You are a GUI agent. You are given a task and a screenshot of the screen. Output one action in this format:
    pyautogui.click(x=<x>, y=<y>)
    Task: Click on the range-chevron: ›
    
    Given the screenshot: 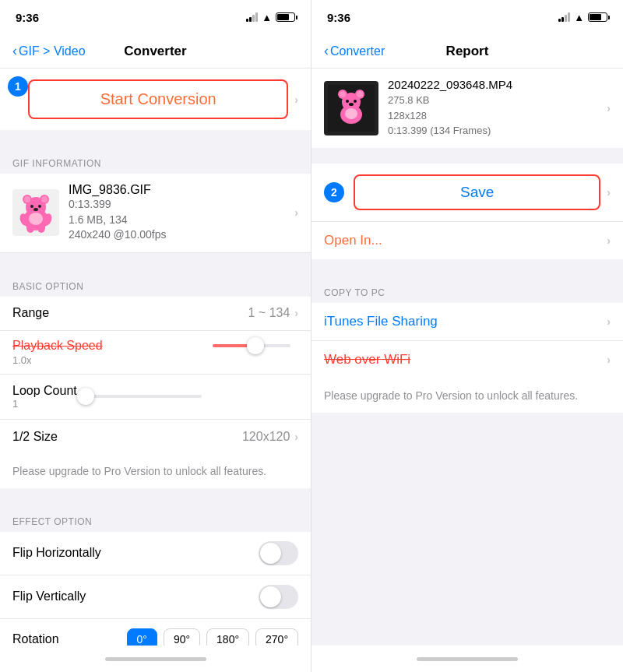 What is the action you would take?
    pyautogui.click(x=296, y=313)
    